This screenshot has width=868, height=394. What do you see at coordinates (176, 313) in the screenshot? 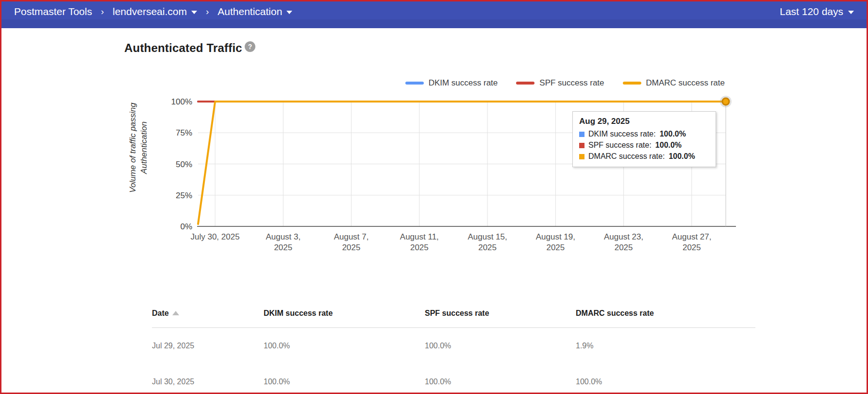
I see `sort-ascending-icon` at bounding box center [176, 313].